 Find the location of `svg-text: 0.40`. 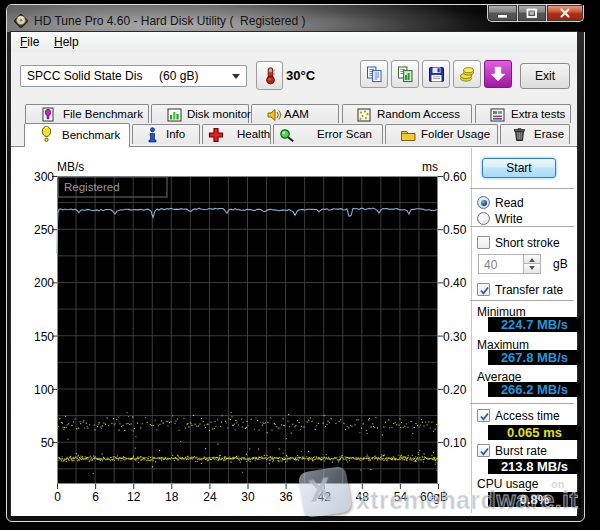

svg-text: 0.40 is located at coordinates (455, 283).